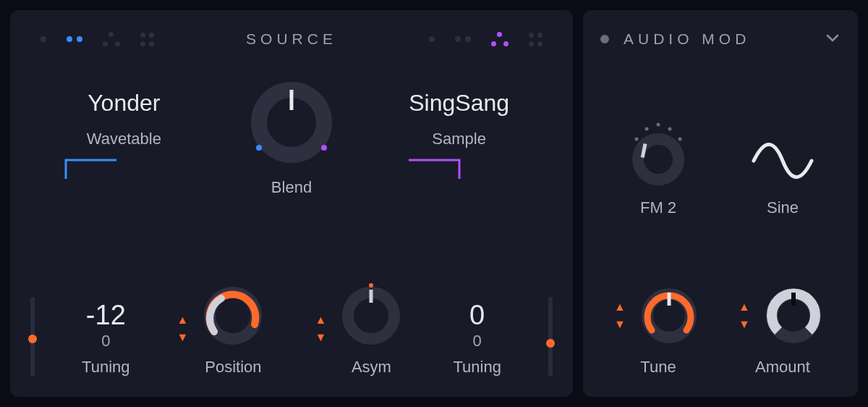 The image size is (868, 407). What do you see at coordinates (783, 157) in the screenshot?
I see `sine-wave-icon` at bounding box center [783, 157].